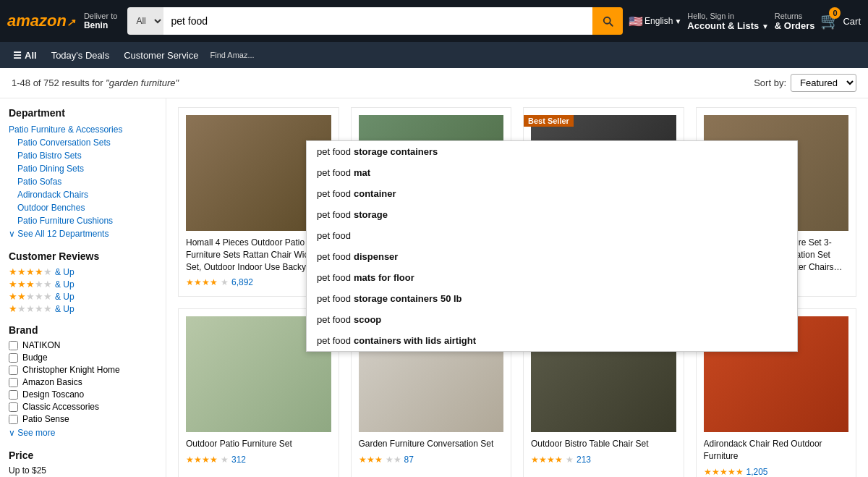 The width and height of the screenshot is (868, 477). I want to click on nav-customer-service: Customer Service, so click(161, 55).